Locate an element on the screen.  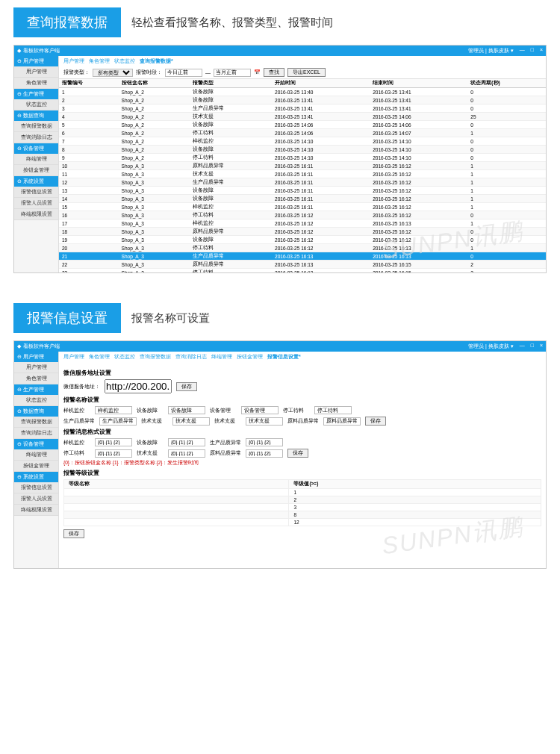
tab: 查询消除日志 is located at coordinates (191, 357).